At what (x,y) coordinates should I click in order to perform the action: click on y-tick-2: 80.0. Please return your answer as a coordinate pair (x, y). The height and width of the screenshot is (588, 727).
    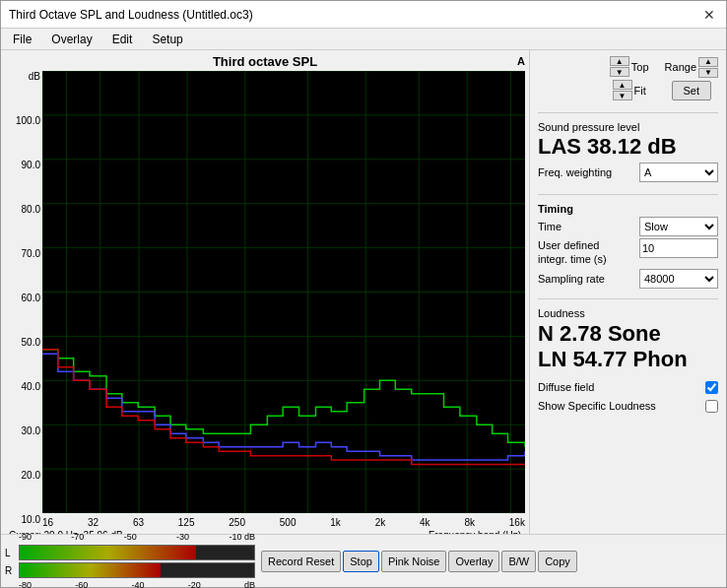
    Looking at the image, I should click on (32, 209).